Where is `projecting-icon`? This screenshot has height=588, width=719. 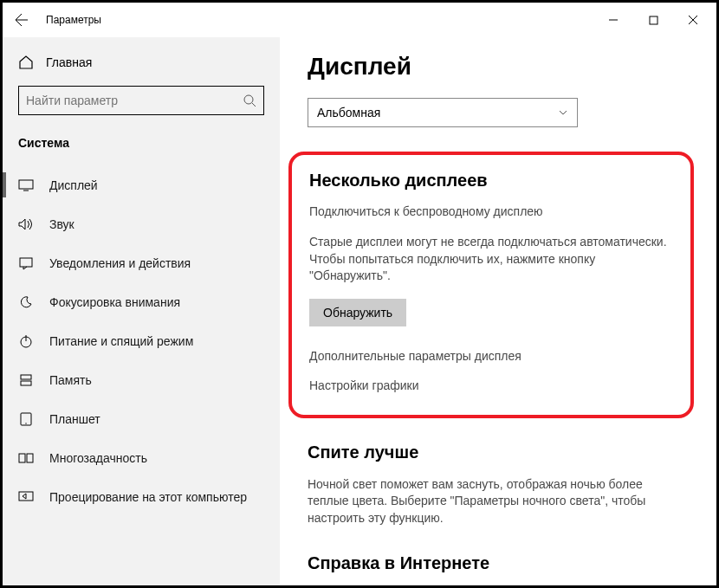
projecting-icon is located at coordinates (26, 497).